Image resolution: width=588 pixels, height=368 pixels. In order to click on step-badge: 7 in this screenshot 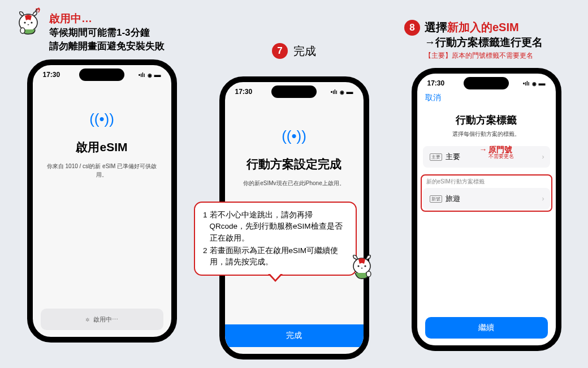, I will do `click(280, 51)`.